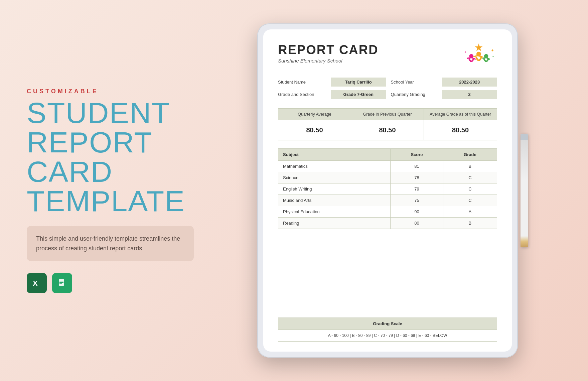 The image size is (588, 381). Describe the element at coordinates (388, 124) in the screenshot. I see `stats-row: Quarterly Average 80.50 Grade in Previou…` at that location.